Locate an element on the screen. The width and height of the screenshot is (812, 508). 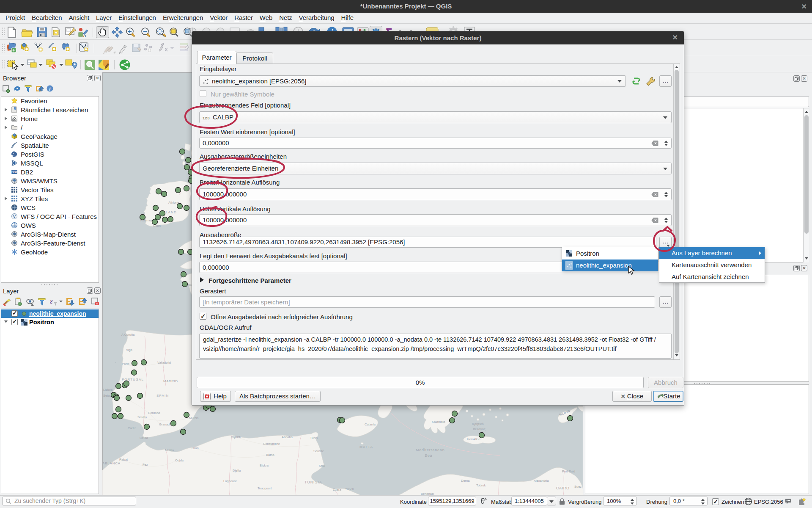
svg-text: DB2 is located at coordinates (14, 172).